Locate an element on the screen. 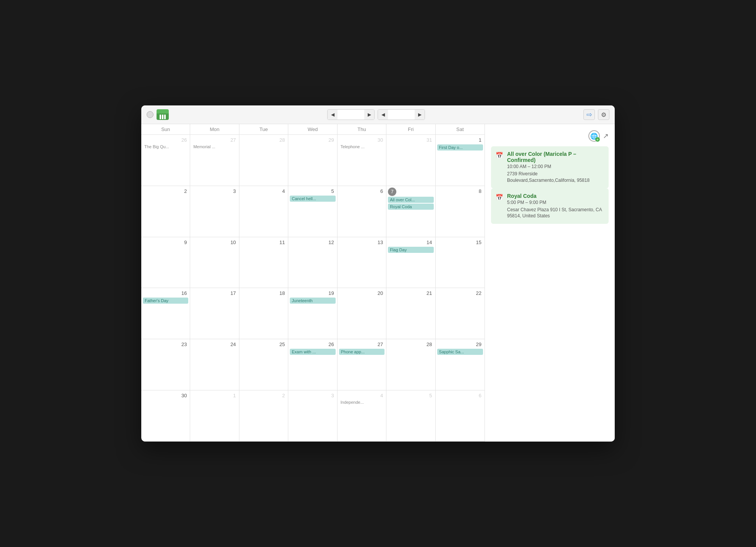 The height and width of the screenshot is (547, 756). cal-cell: 13 is located at coordinates (362, 263).